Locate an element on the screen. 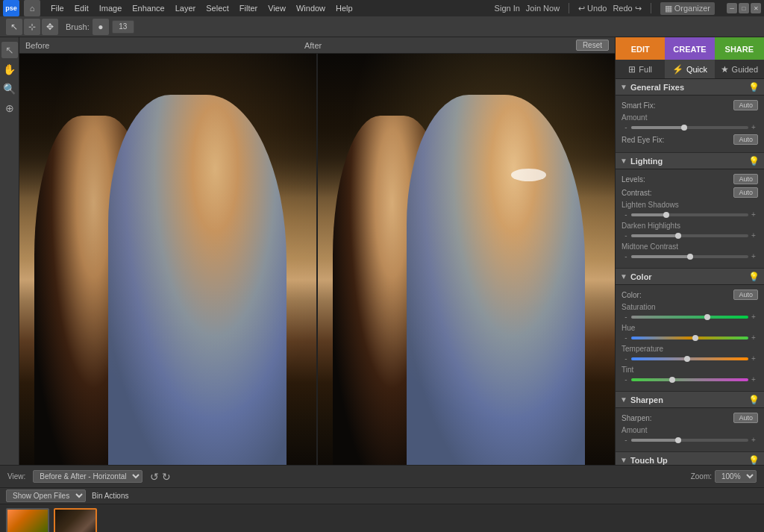 Image resolution: width=764 pixels, height=532 pixels. general-fixes-header: ▼ General Fixes 💡 is located at coordinates (689, 87).